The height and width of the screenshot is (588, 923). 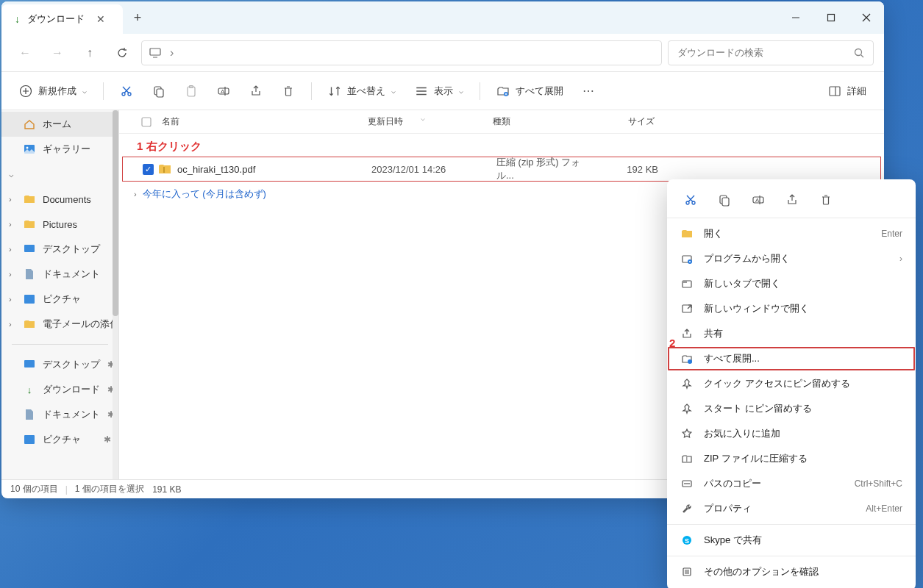 I want to click on sidebar: ホーム ギャラリー ⌵ › Documents › Pictures ›, so click(x=60, y=295).